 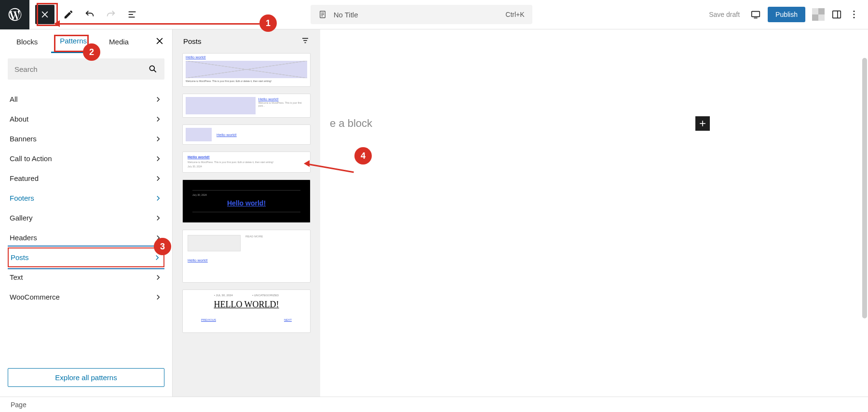 I want to click on page-icon, so click(x=323, y=14).